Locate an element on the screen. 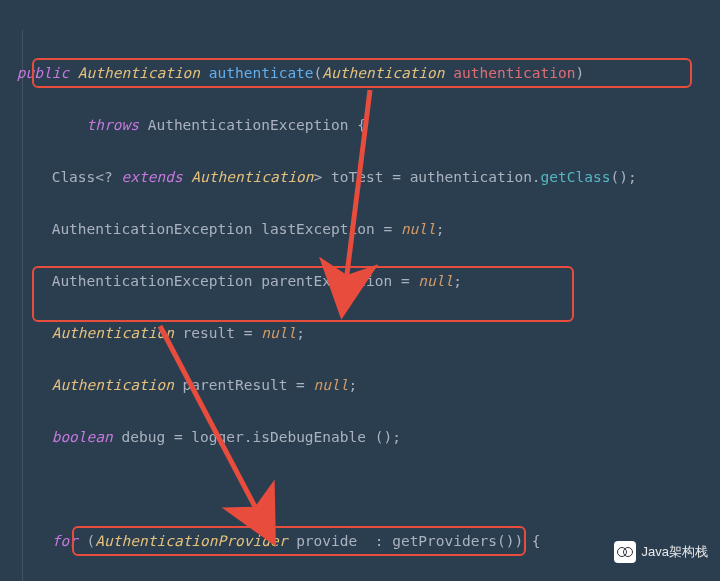 The image size is (720, 581). var: debug is located at coordinates (144, 437).